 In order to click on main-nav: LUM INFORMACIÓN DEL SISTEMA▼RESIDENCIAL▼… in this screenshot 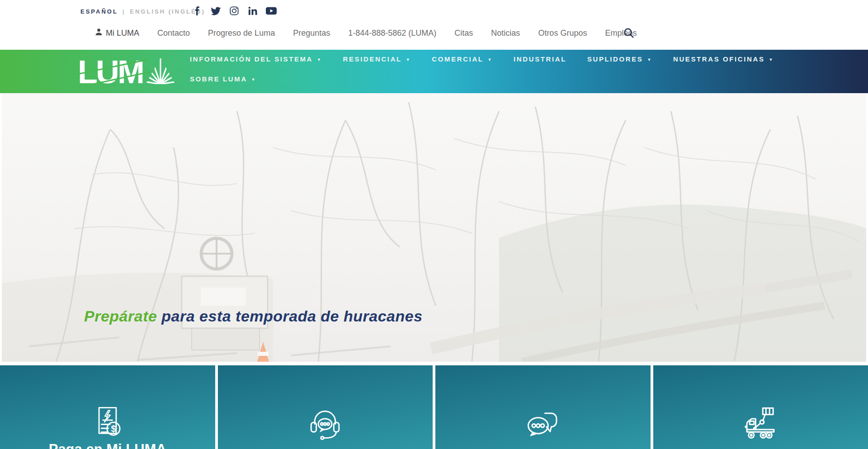, I will do `click(434, 71)`.